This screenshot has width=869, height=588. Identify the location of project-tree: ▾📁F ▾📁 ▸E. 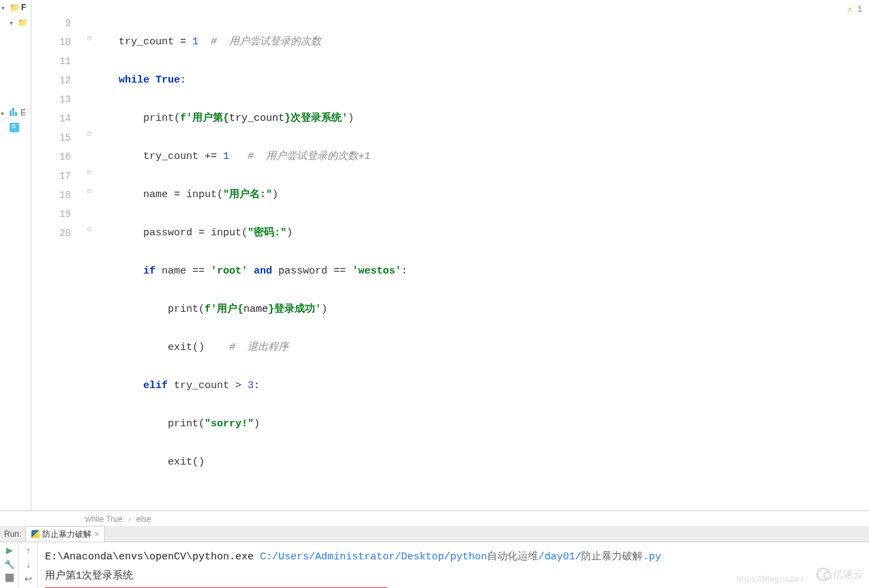
(16, 255).